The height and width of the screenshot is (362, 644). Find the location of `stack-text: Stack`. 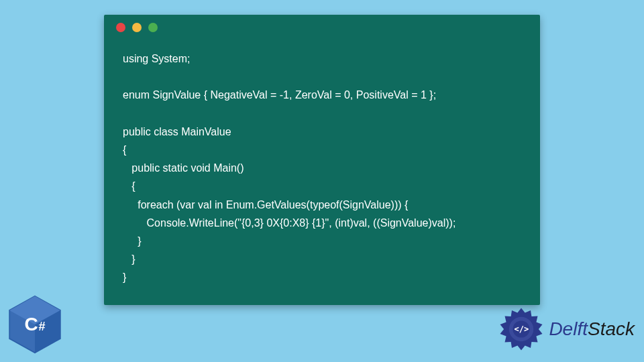

stack-text: Stack is located at coordinates (611, 328).